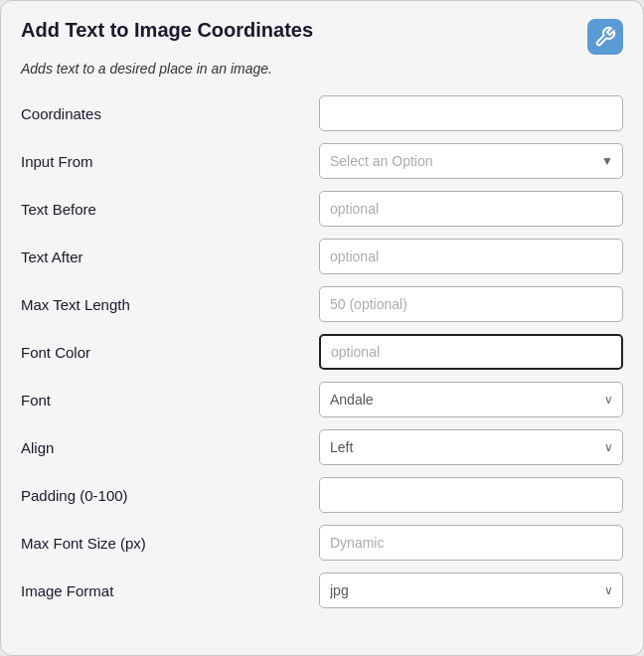 Image resolution: width=644 pixels, height=656 pixels. What do you see at coordinates (322, 590) in the screenshot?
I see `image-format-row: Image Format jpg png gif webp ∨` at bounding box center [322, 590].